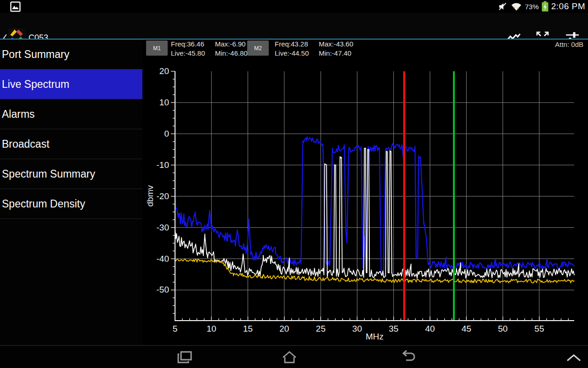 The width and height of the screenshot is (588, 368). What do you see at coordinates (232, 44) in the screenshot?
I see `m1-max: Max:-6.90` at bounding box center [232, 44].